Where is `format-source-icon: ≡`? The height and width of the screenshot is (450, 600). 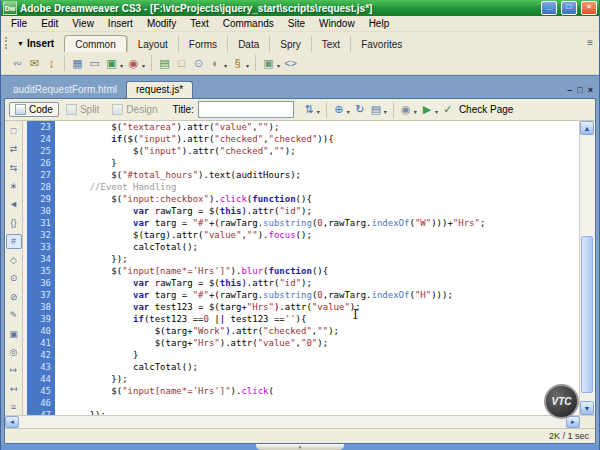
format-source-icon: ≡ is located at coordinates (14, 408).